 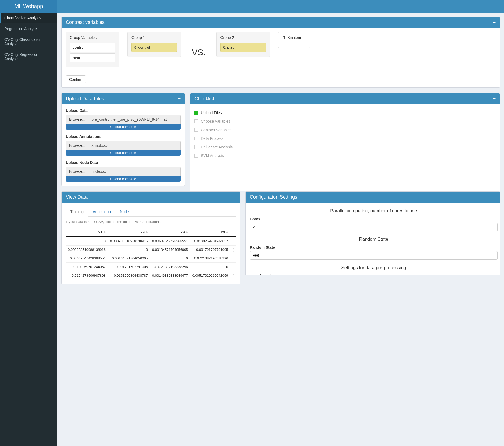 I want to click on sidebar-item-label: CV-Only Classification Analysis, so click(x=23, y=42).